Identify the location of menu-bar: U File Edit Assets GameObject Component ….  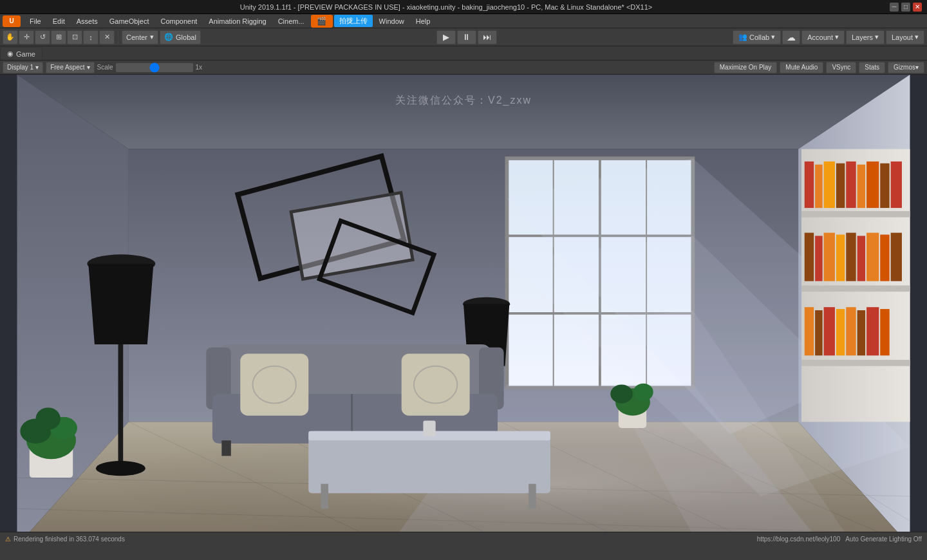
(464, 21).